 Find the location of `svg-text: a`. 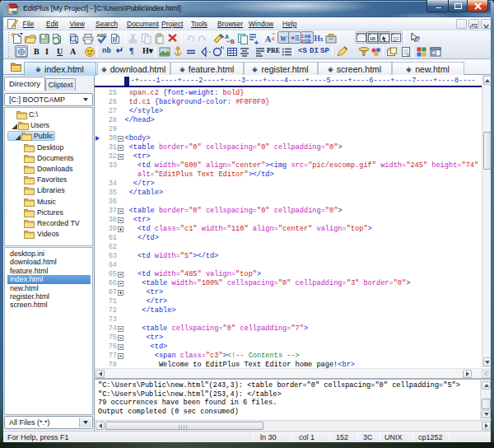

svg-text: a is located at coordinates (273, 38).